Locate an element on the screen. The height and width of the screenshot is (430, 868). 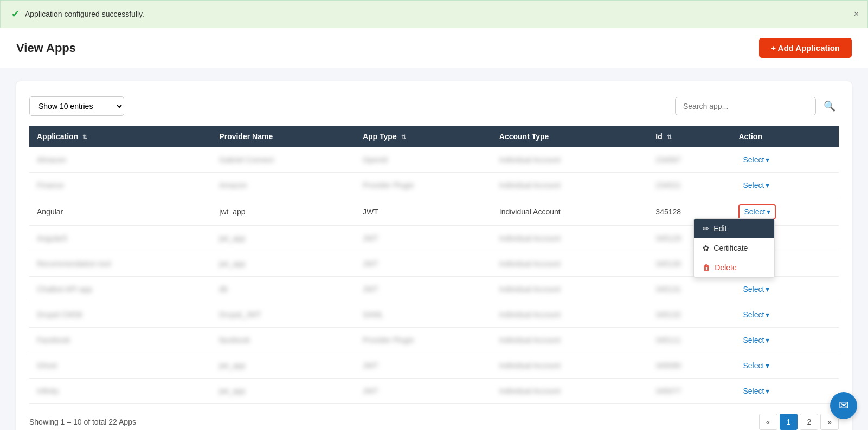
page-header: View Apps + Add Application is located at coordinates (434, 48).